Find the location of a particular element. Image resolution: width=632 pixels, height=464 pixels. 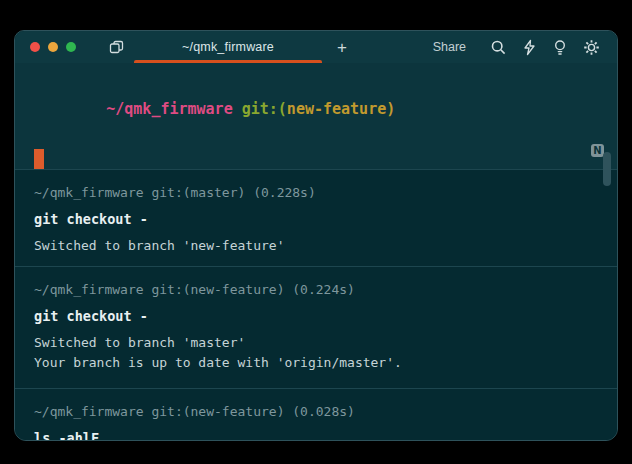

terminal-cursor is located at coordinates (39, 159).